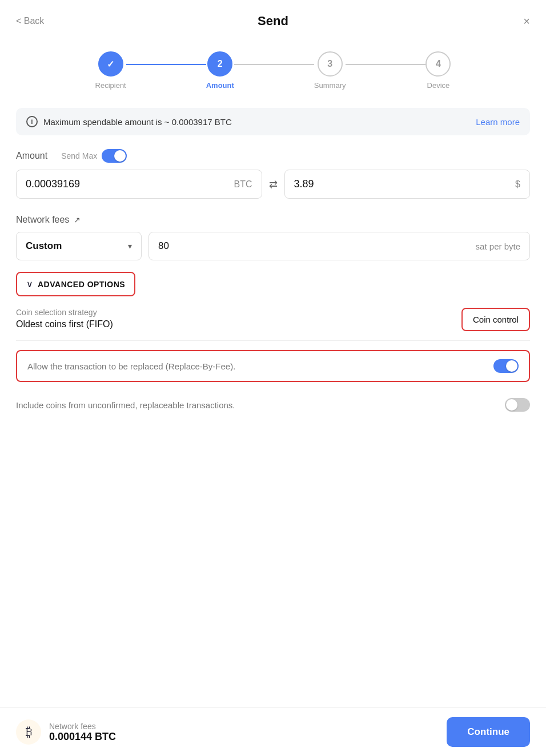 The width and height of the screenshot is (546, 756). What do you see at coordinates (32, 156) in the screenshot?
I see `amount-label: Amount` at bounding box center [32, 156].